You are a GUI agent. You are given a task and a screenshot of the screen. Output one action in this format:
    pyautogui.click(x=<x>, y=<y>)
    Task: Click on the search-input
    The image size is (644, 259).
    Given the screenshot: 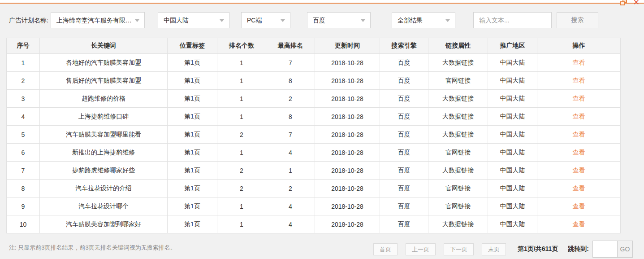 What is the action you would take?
    pyautogui.click(x=513, y=20)
    